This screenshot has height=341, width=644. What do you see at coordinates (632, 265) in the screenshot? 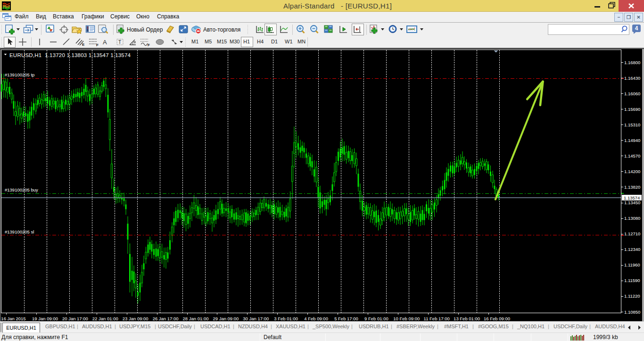
I see `svg-text: 1.11960` at bounding box center [632, 265].